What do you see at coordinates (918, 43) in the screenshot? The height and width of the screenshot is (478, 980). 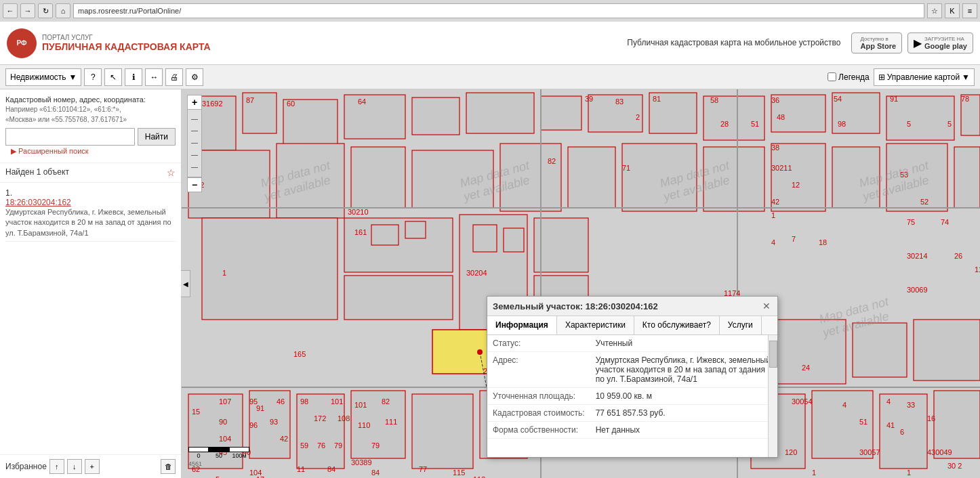 I see `googleplay-icon: ▶` at bounding box center [918, 43].